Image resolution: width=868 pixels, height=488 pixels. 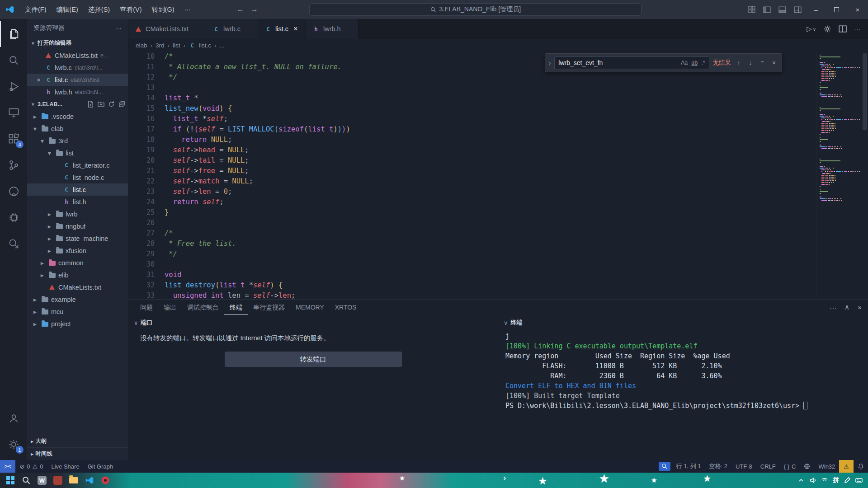 I want to click on close-icon: ×, so click(x=39, y=80).